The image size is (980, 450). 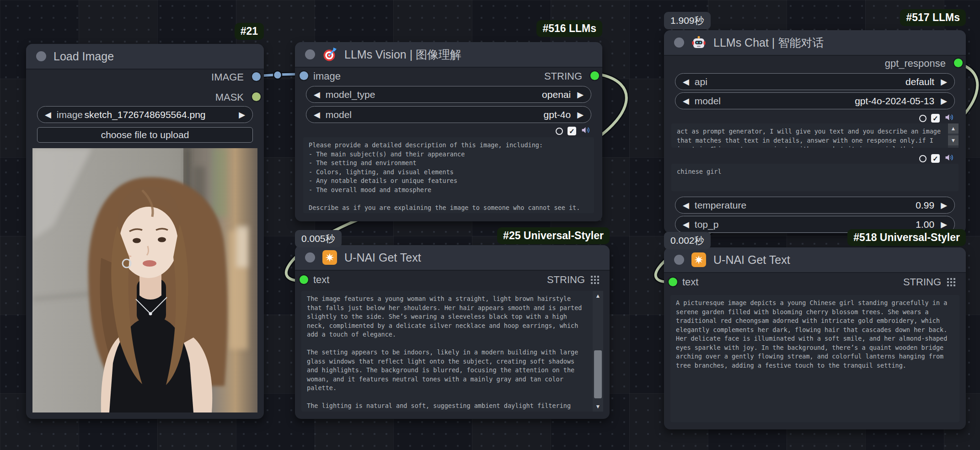 I want to click on widget-name: model_type, so click(x=350, y=95).